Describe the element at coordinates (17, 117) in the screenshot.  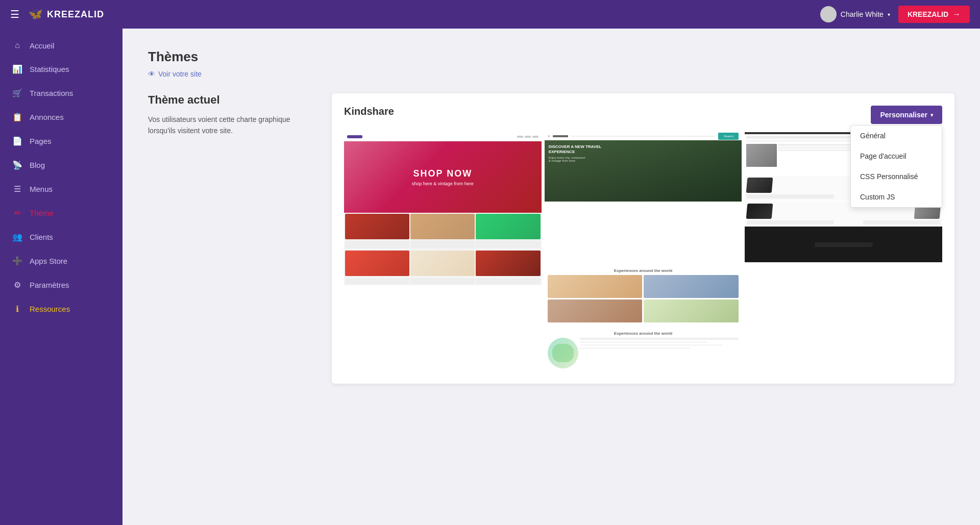
I see `annonces-icon: 📋` at that location.